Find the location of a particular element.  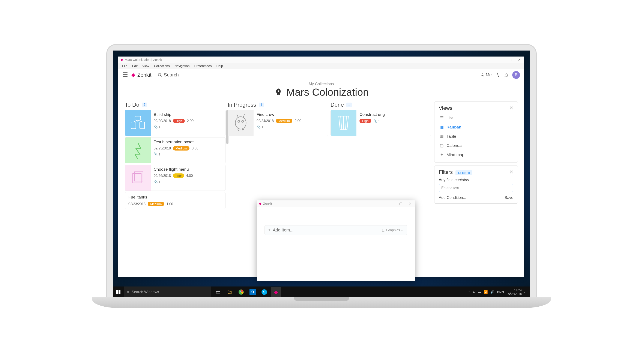

search-button: Search is located at coordinates (168, 75).